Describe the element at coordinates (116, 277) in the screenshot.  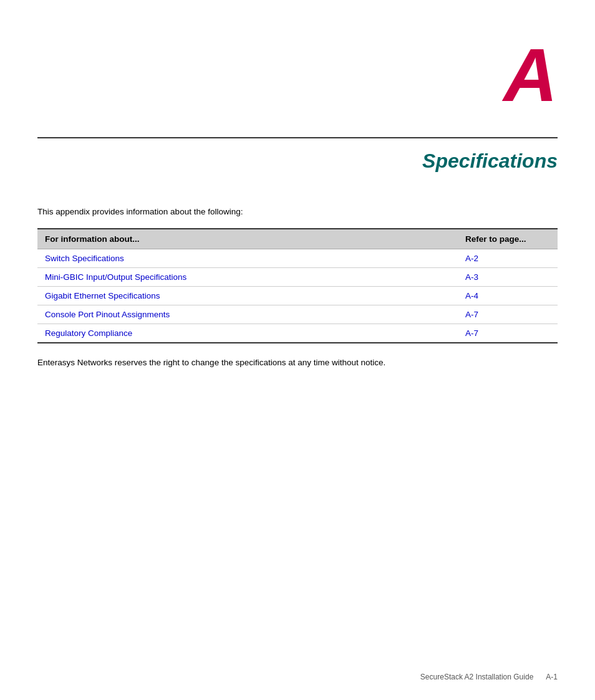
I see `table-link-1: Mini-GBIC Input/Output Specifications` at that location.